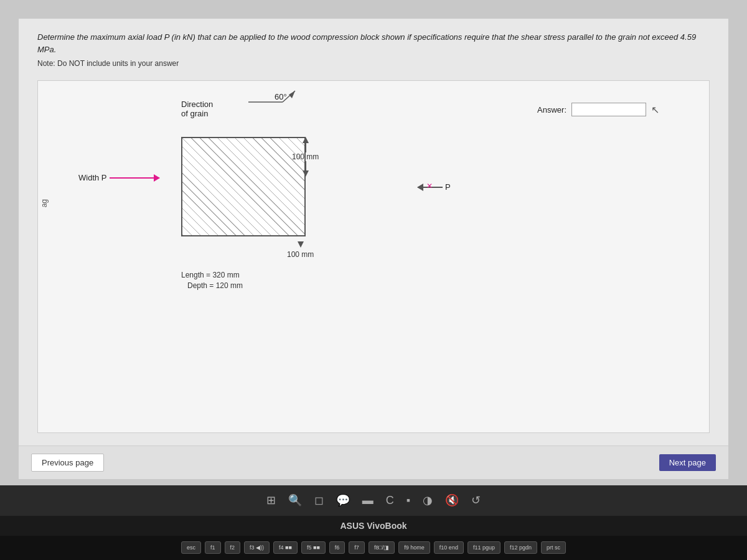 This screenshot has height=560, width=747. Describe the element at coordinates (687, 463) in the screenshot. I see `next-page-button: Next page` at that location.